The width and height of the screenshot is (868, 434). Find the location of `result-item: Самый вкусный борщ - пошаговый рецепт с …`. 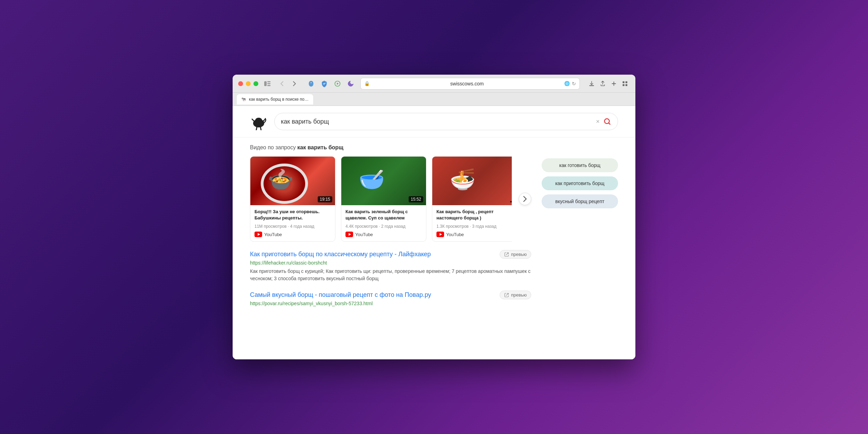

result-item: Самый вкусный борщ - пошаговый рецепт с … is located at coordinates (391, 299).